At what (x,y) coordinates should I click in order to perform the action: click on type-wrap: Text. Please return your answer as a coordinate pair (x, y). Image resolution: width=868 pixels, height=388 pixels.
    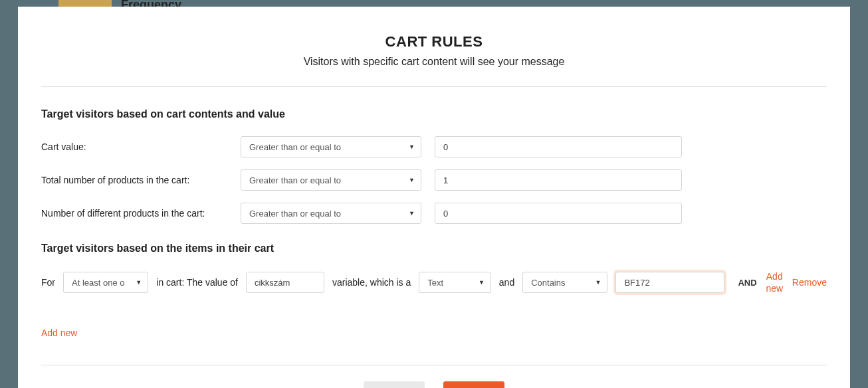
    Looking at the image, I should click on (455, 282).